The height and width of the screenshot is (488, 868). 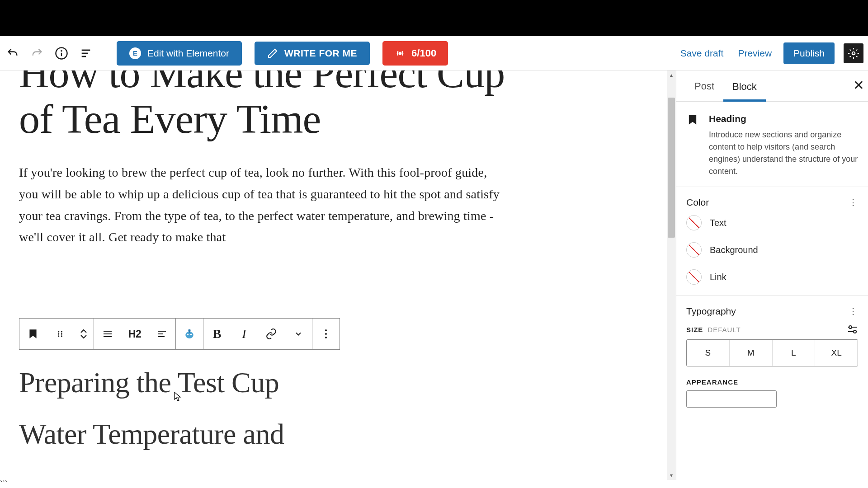 What do you see at coordinates (108, 334) in the screenshot?
I see `align-button` at bounding box center [108, 334].